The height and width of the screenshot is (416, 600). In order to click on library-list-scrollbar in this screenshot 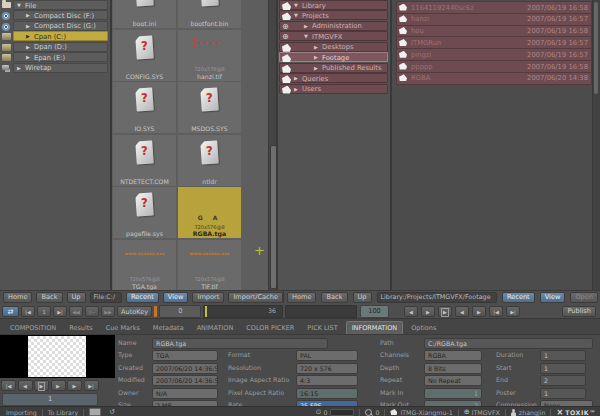, I will do `click(596, 145)`.